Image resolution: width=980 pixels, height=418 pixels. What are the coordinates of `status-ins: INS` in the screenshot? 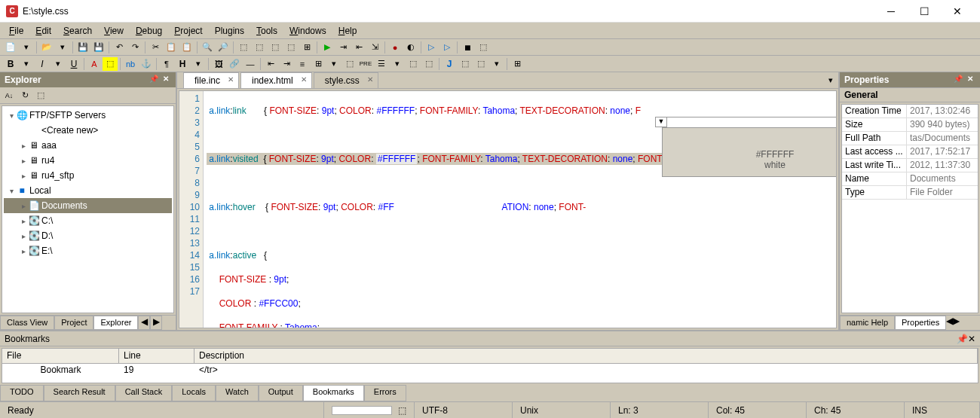 It's located at (942, 410).